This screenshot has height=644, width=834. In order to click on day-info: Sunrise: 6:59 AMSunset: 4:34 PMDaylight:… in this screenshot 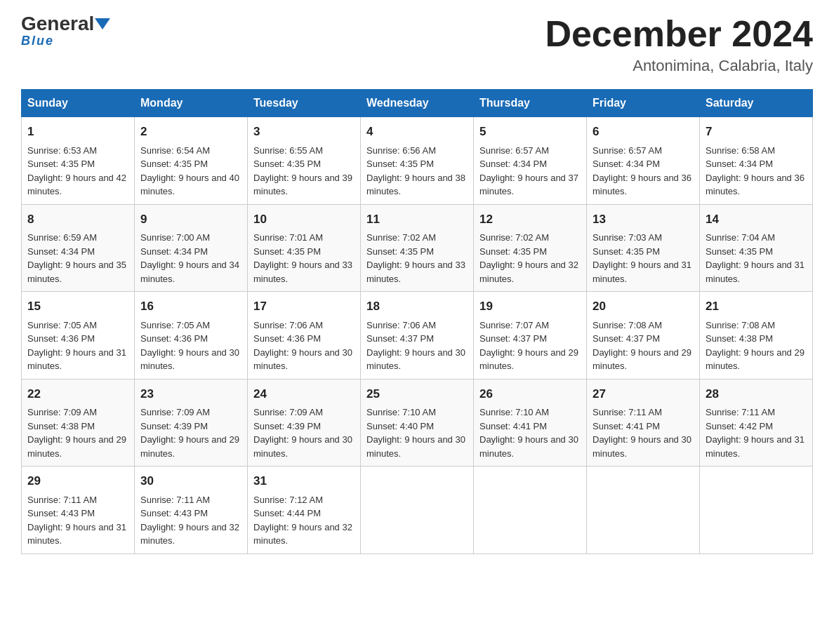, I will do `click(77, 258)`.